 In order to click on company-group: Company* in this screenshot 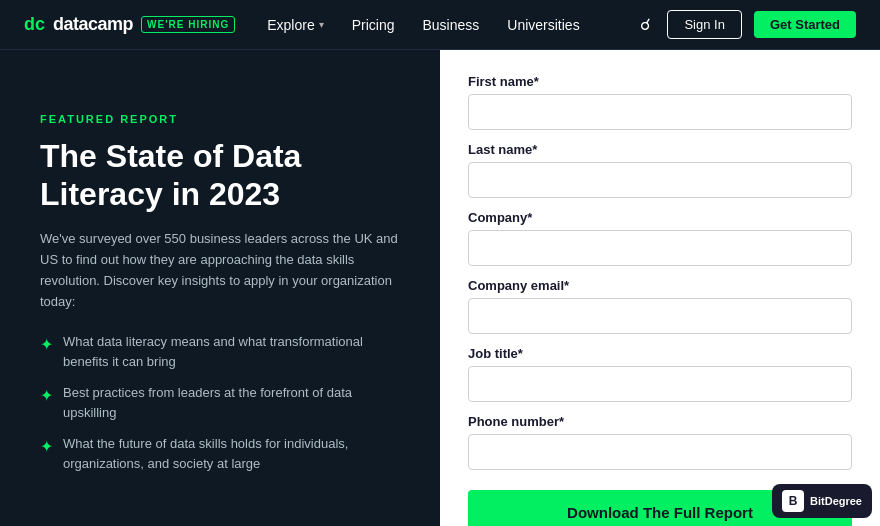, I will do `click(660, 238)`.